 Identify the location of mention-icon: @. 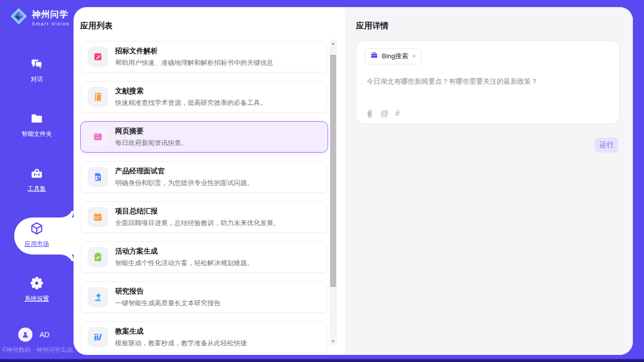
(384, 114).